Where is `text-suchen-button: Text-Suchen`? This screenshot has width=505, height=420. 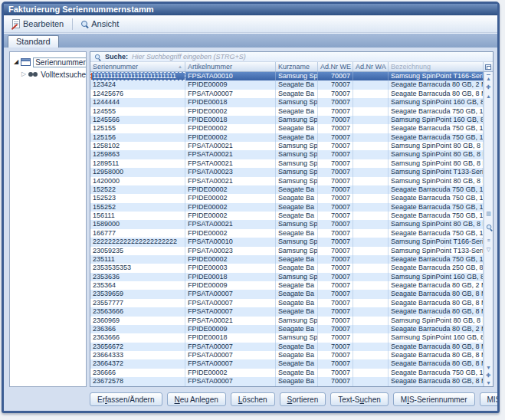
text-suchen-button: Text-Suchen is located at coordinates (359, 399).